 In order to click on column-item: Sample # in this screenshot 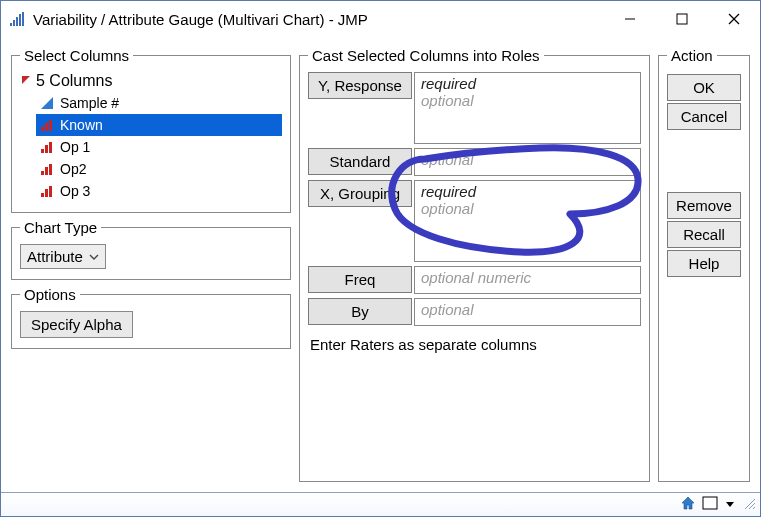, I will do `click(159, 103)`.